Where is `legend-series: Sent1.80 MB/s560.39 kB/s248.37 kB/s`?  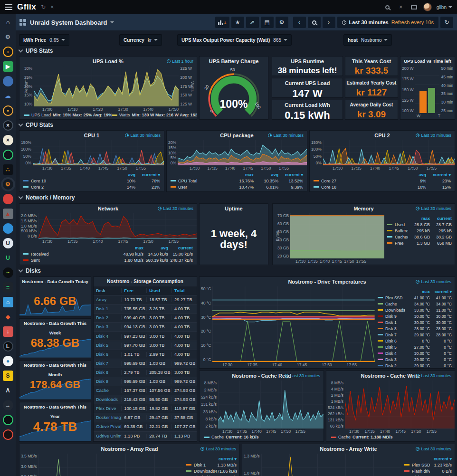
legend-series: Sent1.80 MB/s560.39 kB/s248.37 kB/s is located at coordinates (108, 260).